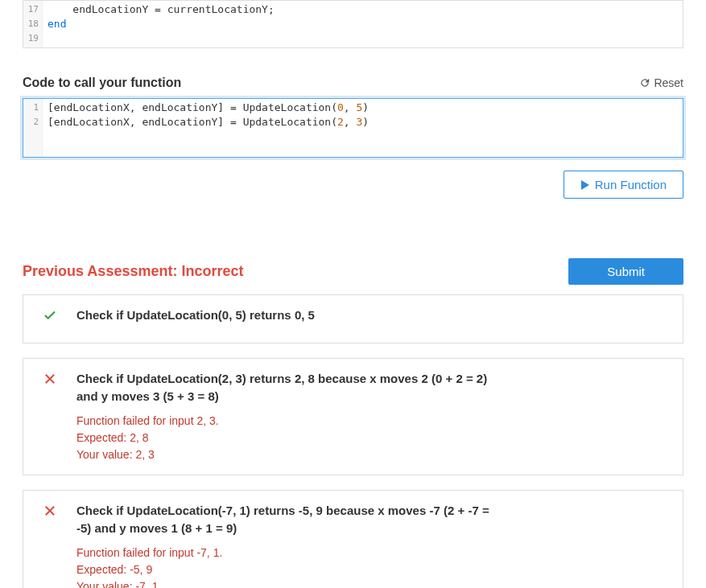 The height and width of the screenshot is (588, 706). Describe the element at coordinates (32, 39) in the screenshot. I see `line-number: 19` at that location.